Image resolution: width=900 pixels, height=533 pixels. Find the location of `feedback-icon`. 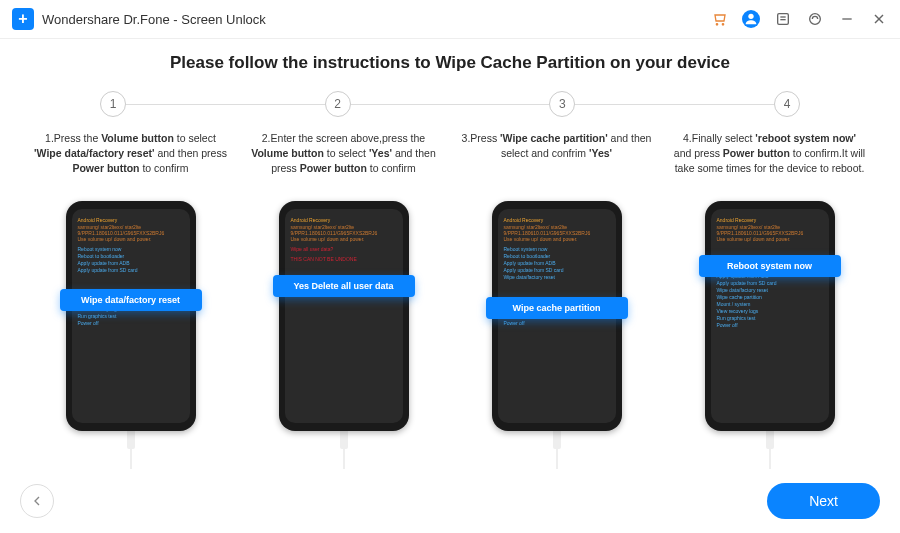

feedback-icon is located at coordinates (783, 19).